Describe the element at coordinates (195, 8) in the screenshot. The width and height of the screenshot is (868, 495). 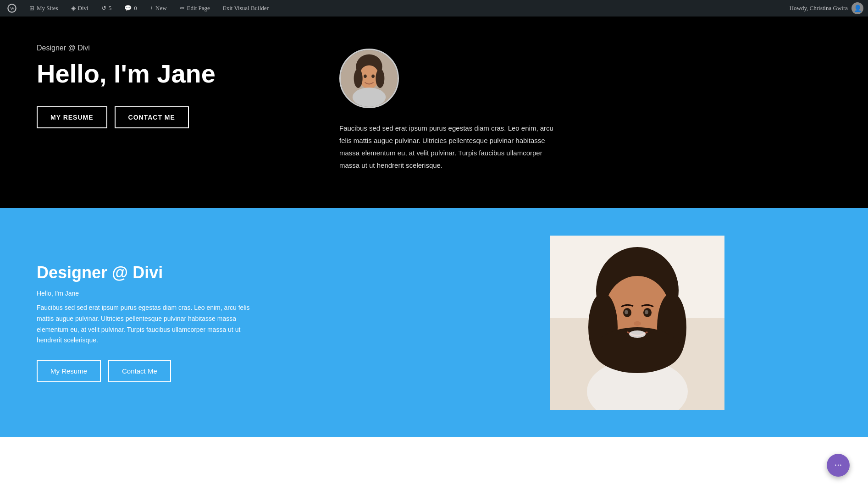
I see `edit-page-button: ✏ Edit Page` at that location.